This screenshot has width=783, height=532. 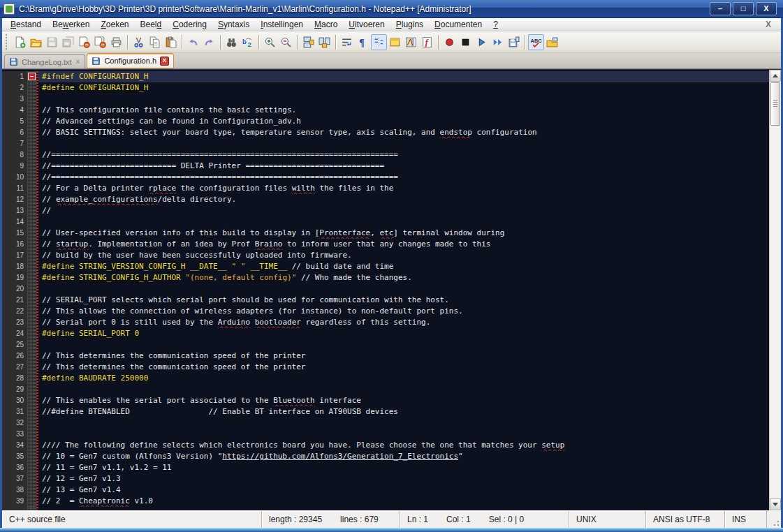 What do you see at coordinates (536, 42) in the screenshot?
I see `spell-check-icon: ABC` at bounding box center [536, 42].